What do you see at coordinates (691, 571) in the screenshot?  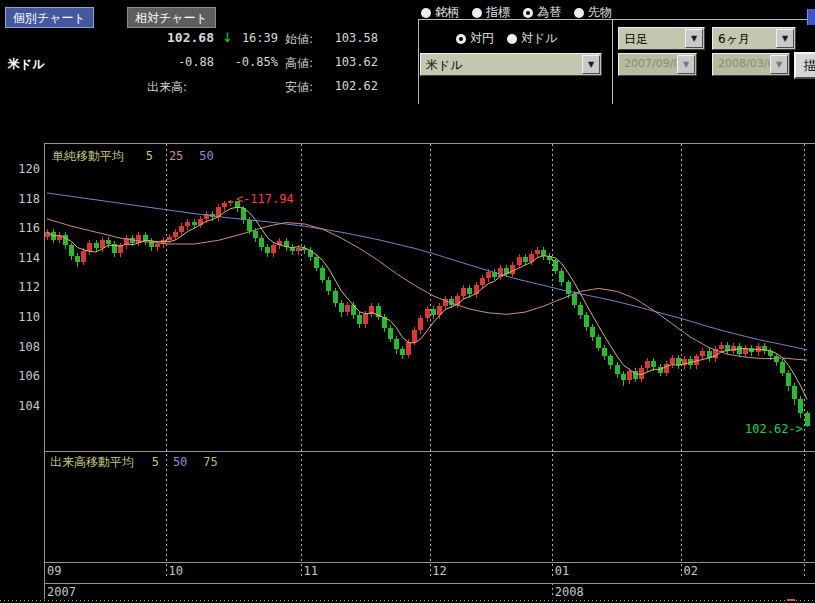 I see `month-tick-label: 02` at bounding box center [691, 571].